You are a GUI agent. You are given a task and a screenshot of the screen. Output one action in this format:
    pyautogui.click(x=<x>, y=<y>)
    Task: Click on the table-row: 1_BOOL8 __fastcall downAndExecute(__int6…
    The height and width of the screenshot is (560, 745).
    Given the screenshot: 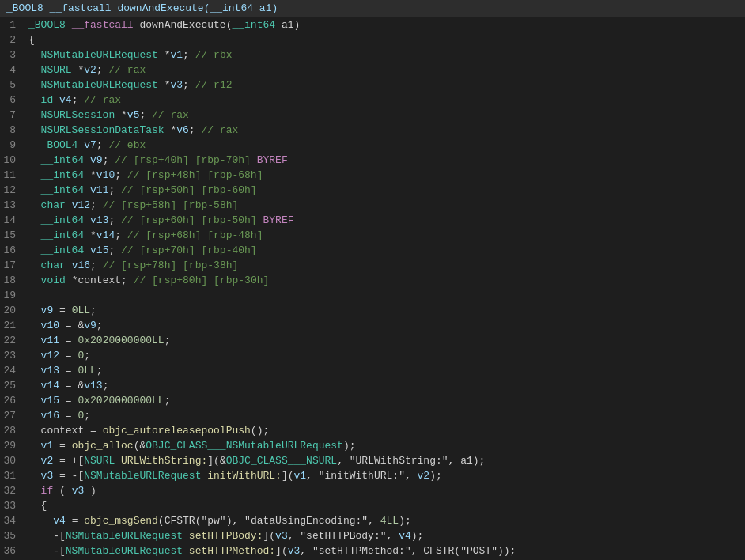 What is the action you would take?
    pyautogui.click(x=372, y=25)
    